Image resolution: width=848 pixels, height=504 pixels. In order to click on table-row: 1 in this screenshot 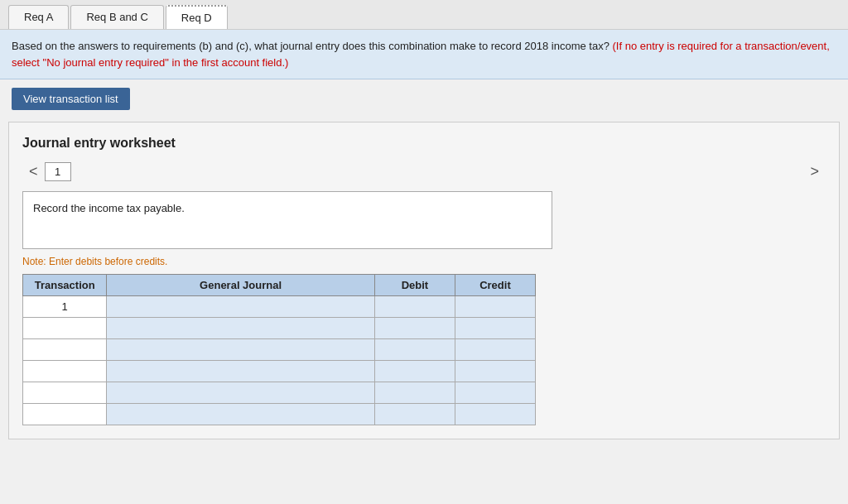, I will do `click(280, 307)`.